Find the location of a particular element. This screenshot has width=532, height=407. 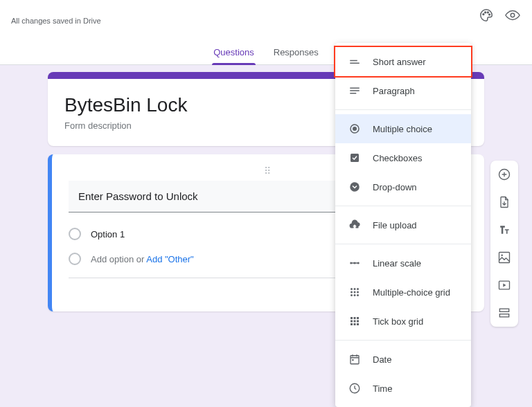

dropdown-item-multiple-choice: Multiple choice is located at coordinates (403, 129).